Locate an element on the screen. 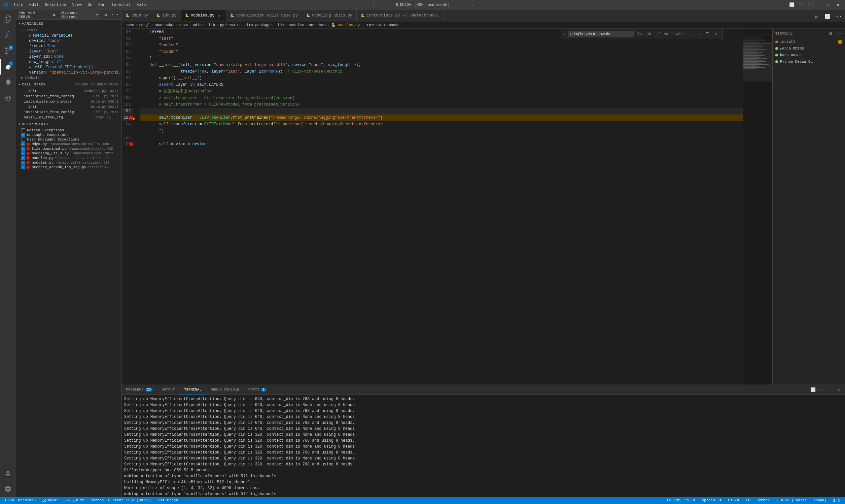 The image size is (845, 504). var-version: version: 'openai/clip-vit-large-patch1..… is located at coordinates (69, 73).